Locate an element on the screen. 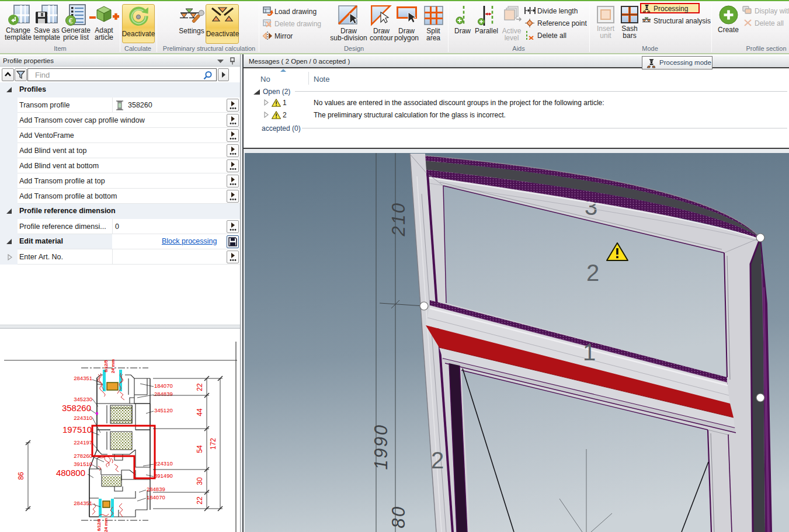  svg-text: 1 is located at coordinates (589, 352).